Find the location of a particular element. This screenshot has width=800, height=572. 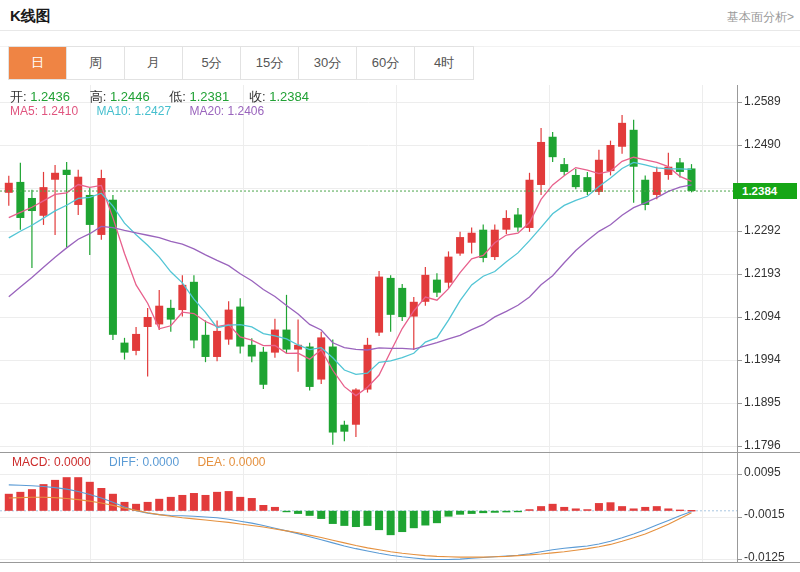

price-tick-label: 1.2094 is located at coordinates (771, 316).